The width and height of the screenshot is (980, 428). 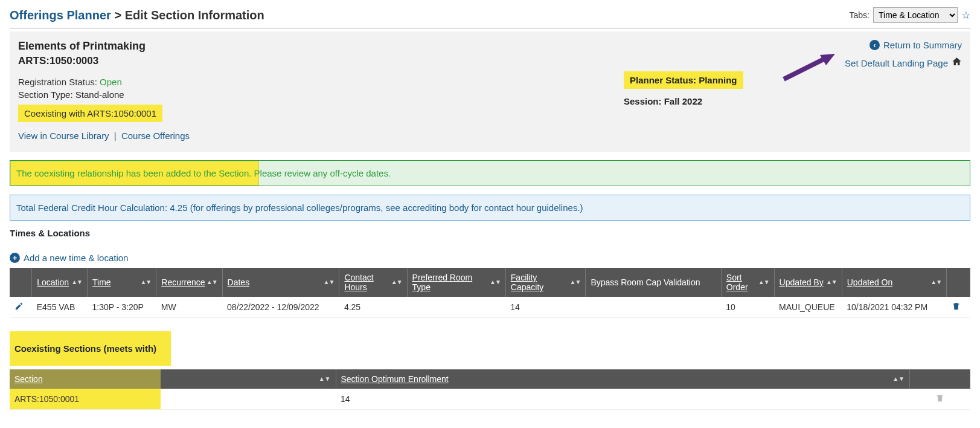 What do you see at coordinates (490, 208) in the screenshot?
I see `credit-info-alert: Total Federal Credit Hour Calculation: 4…` at bounding box center [490, 208].